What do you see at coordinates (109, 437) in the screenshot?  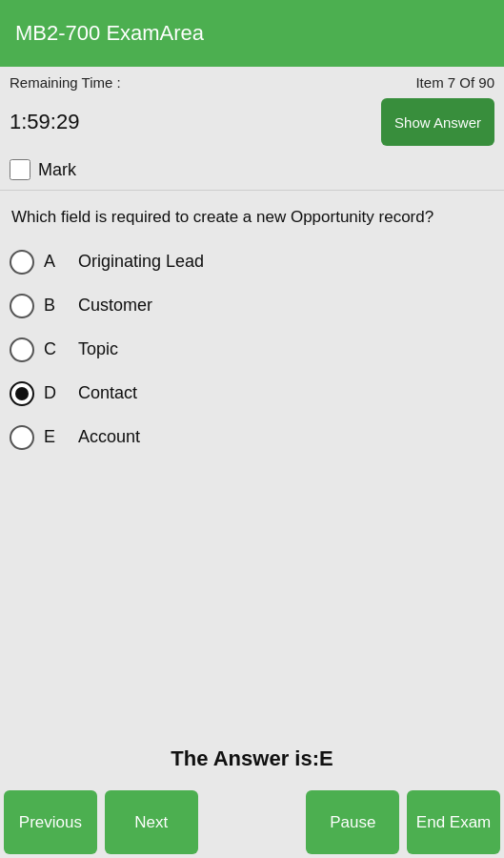 I see `option-text-e: Account` at bounding box center [109, 437].